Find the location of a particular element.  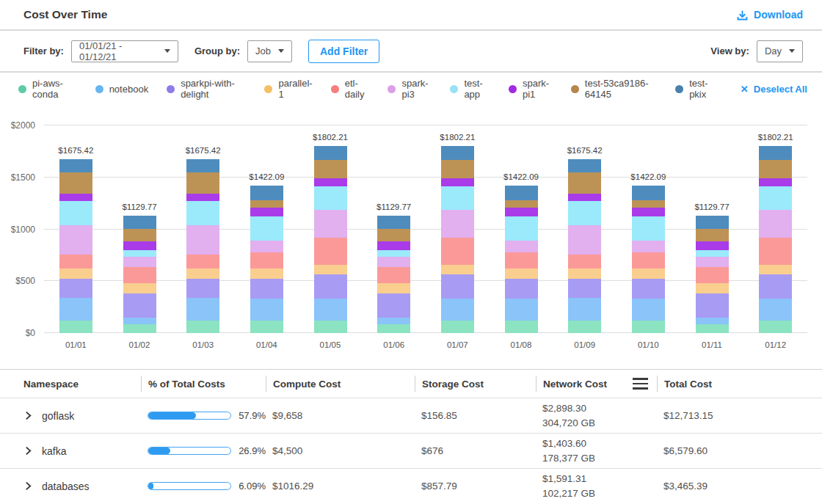

legend-item: notebook is located at coordinates (122, 90).